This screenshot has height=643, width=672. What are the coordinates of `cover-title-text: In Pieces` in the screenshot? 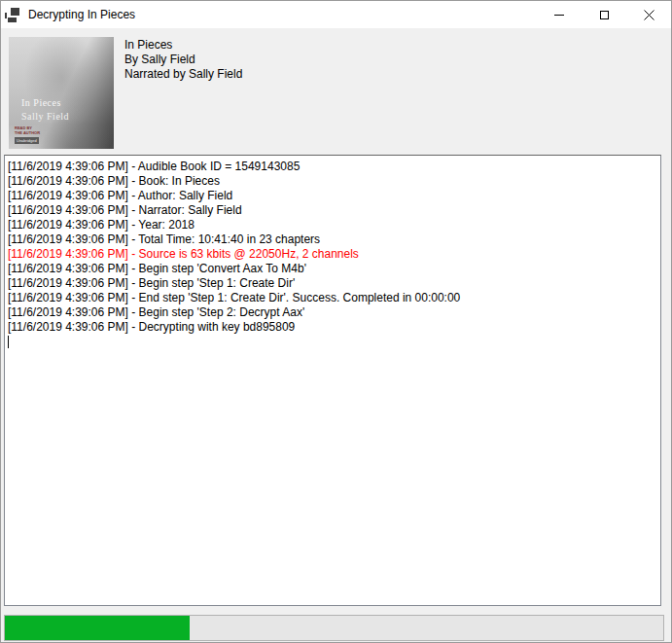 It's located at (41, 103).